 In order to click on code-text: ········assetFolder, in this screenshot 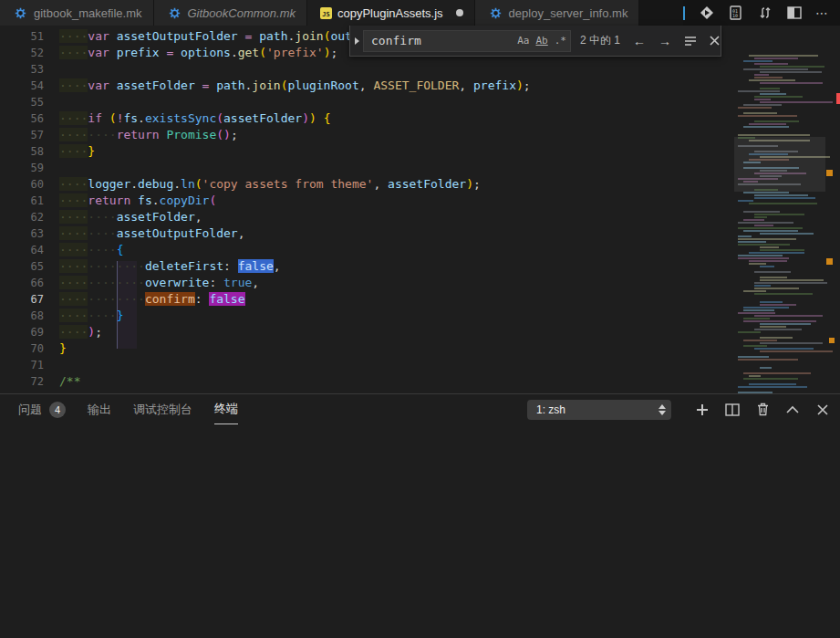, I will do `click(131, 217)`.